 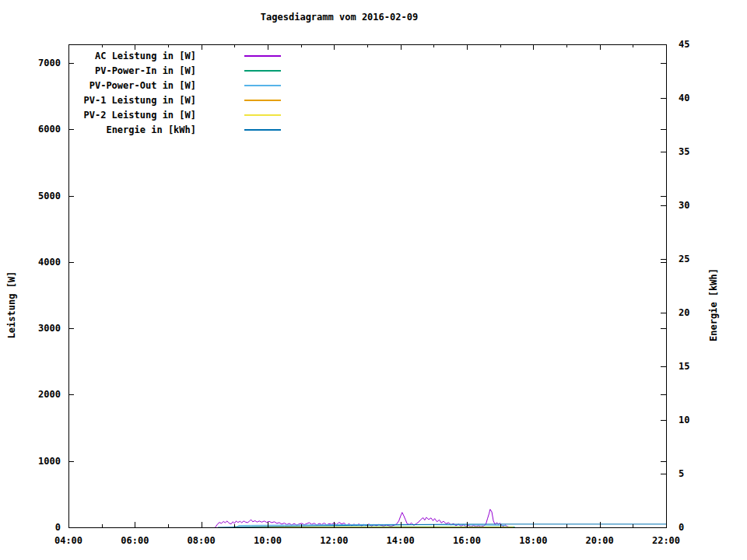 I want to click on y-axis-tick-label: 1000, so click(x=41, y=461).